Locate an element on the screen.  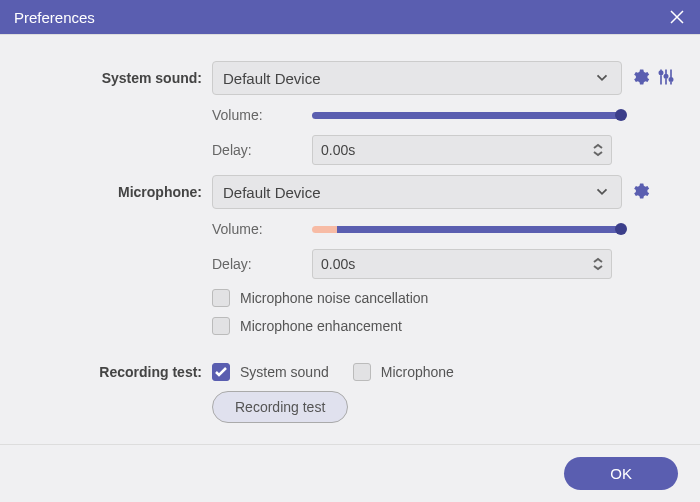
mic-delay-spinner: 0.00s is located at coordinates (462, 264).